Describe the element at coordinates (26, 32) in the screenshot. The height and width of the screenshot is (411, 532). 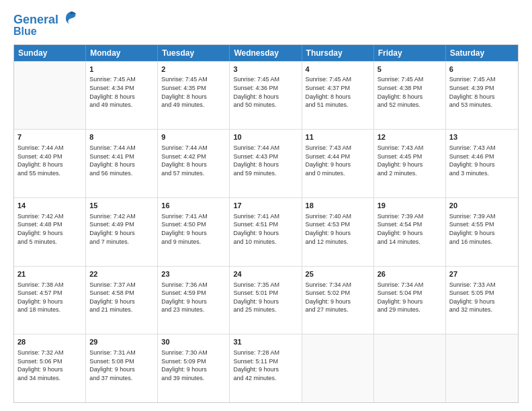
I see `logo-blue-text: Blue` at that location.